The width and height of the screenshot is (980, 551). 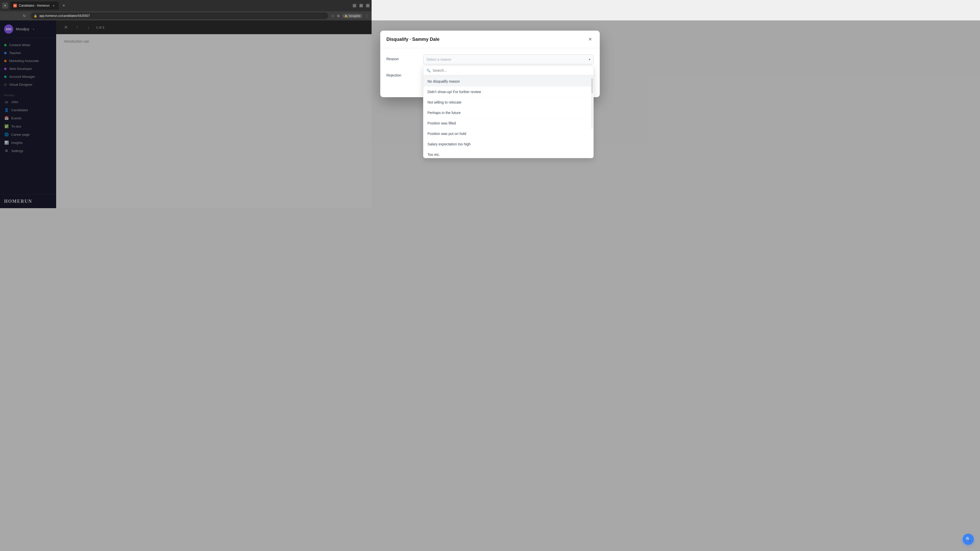 I want to click on new-tab-button: +, so click(x=64, y=6).